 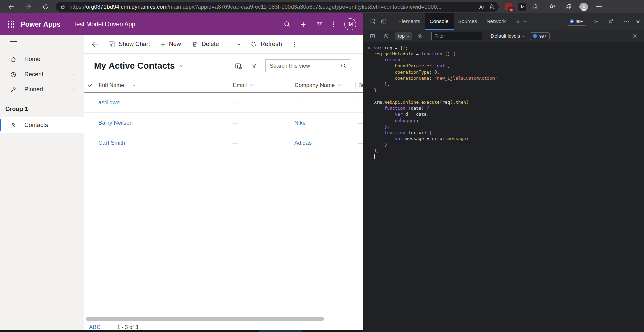 What do you see at coordinates (482, 7) in the screenshot?
I see `read-aloud-icon: A)` at bounding box center [482, 7].